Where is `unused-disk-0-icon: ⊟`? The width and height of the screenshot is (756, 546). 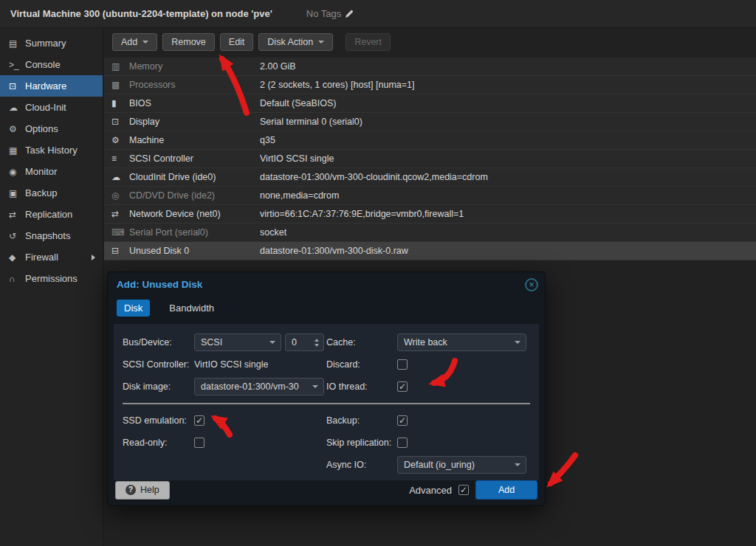 unused-disk-0-icon: ⊟ is located at coordinates (120, 251).